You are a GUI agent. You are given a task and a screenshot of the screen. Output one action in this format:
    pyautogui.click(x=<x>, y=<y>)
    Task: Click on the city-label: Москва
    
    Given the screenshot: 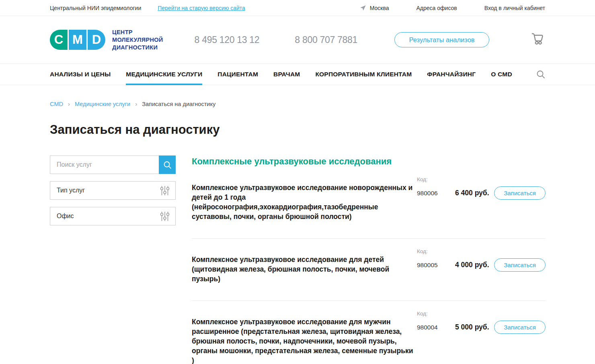 What is the action you would take?
    pyautogui.click(x=380, y=8)
    